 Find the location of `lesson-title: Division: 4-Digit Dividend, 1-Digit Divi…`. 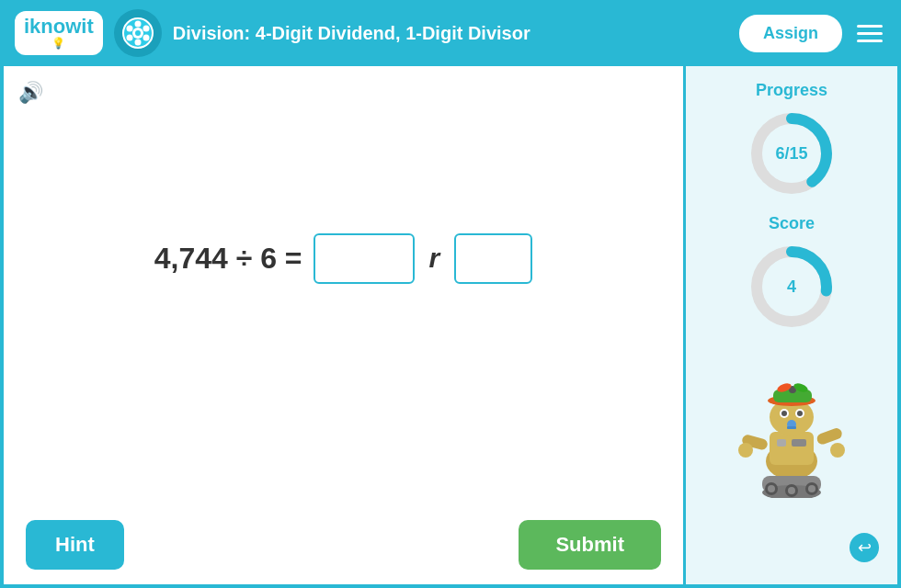

lesson-title: Division: 4-Digit Dividend, 1-Digit Divi… is located at coordinates (450, 33).